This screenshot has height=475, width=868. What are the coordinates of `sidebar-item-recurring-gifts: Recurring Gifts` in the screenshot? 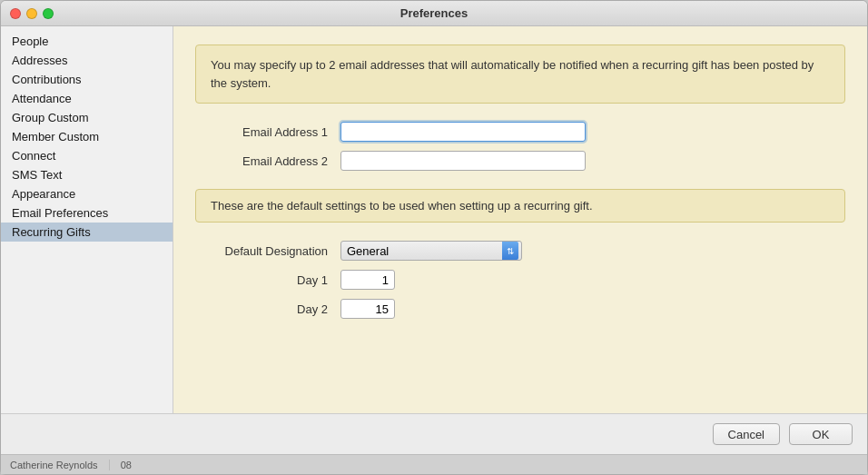 It's located at (87, 233).